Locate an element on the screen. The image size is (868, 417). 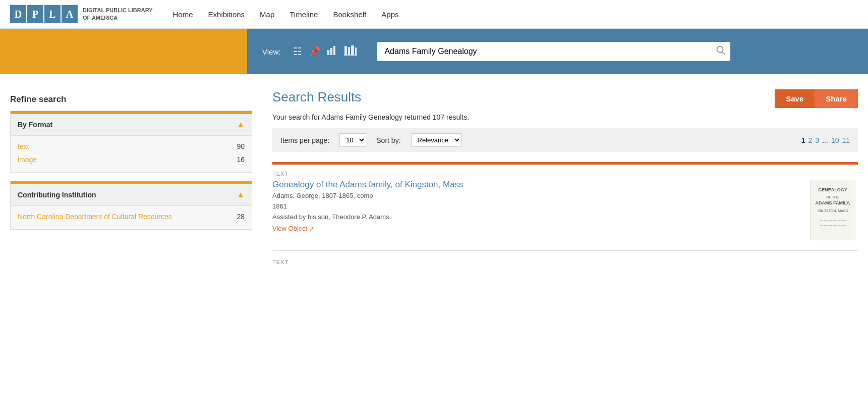
site-header: D P L A DIGITAL PUBLIC LIBRARY OF AMERIC… is located at coordinates (434, 14).